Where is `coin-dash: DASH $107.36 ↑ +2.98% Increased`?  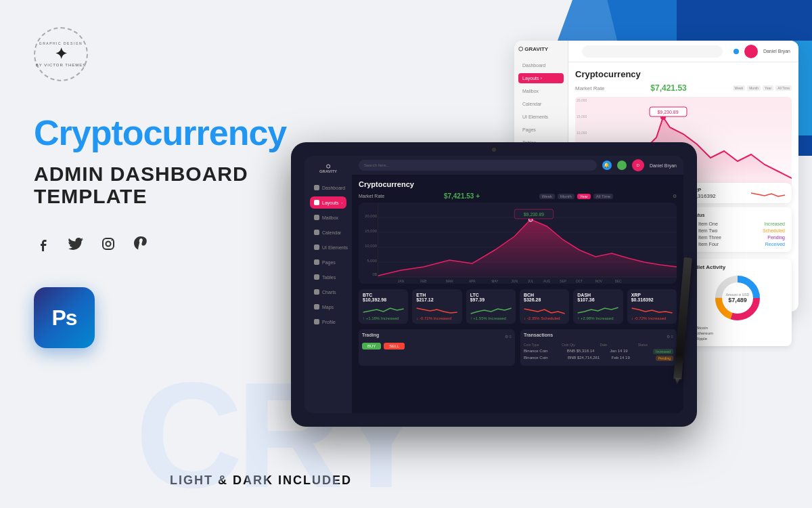 coin-dash: DASH $107.36 ↑ +2.98% Increased is located at coordinates (598, 306).